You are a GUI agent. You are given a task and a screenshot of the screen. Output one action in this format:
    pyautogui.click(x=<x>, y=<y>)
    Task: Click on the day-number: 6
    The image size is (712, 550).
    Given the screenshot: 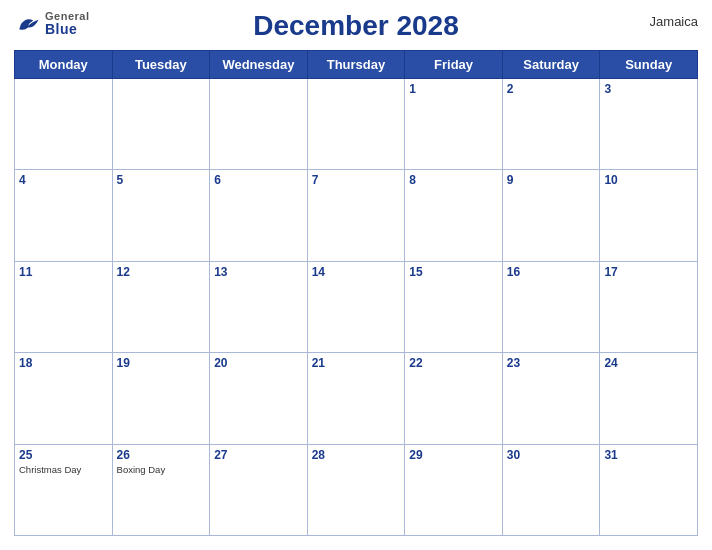 What is the action you would take?
    pyautogui.click(x=258, y=180)
    